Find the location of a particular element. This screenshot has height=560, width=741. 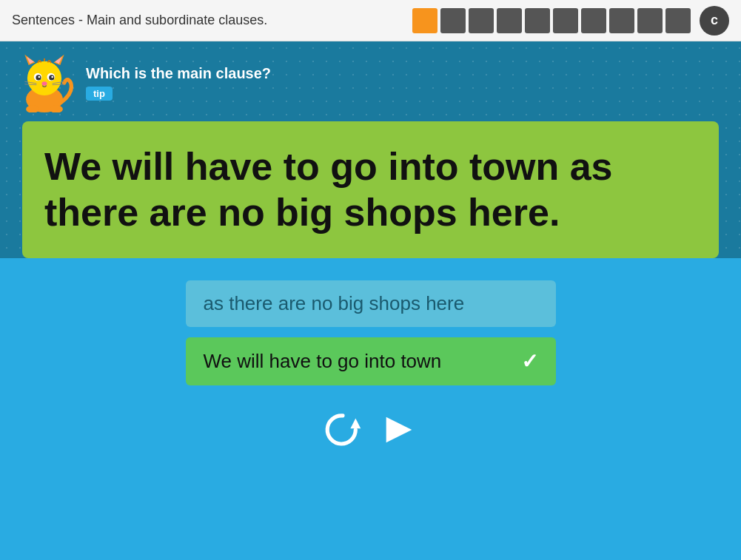

answer-option-1: as there are no big shops here is located at coordinates (371, 303).